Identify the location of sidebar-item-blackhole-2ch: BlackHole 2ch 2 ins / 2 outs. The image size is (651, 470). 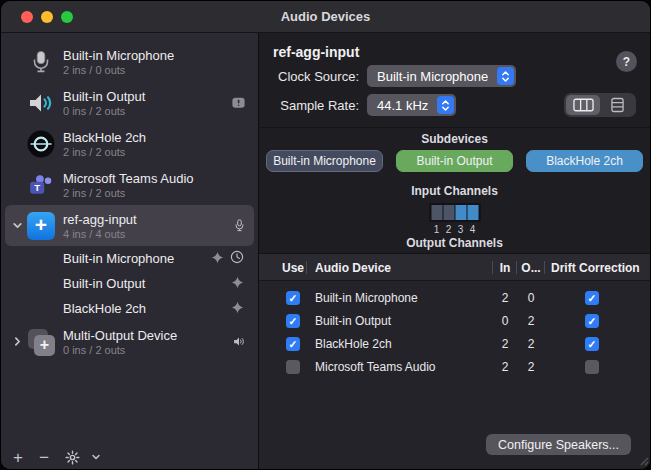
(130, 144).